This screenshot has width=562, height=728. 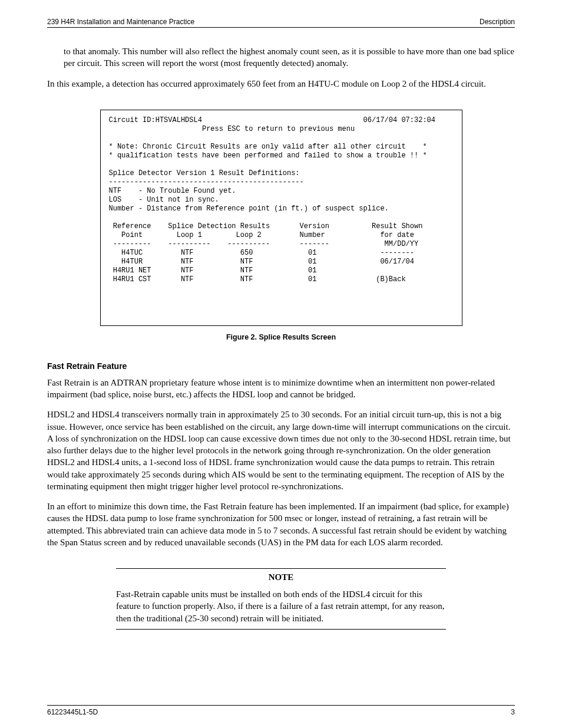 What do you see at coordinates (281, 568) in the screenshot?
I see `note-rule-top` at bounding box center [281, 568].